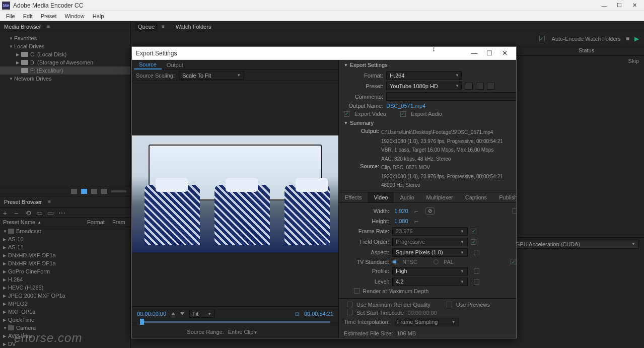 Image resolution: width=644 pixels, height=348 pixels. What do you see at coordinates (636, 39) in the screenshot?
I see `start-queue-button: ▶` at bounding box center [636, 39].